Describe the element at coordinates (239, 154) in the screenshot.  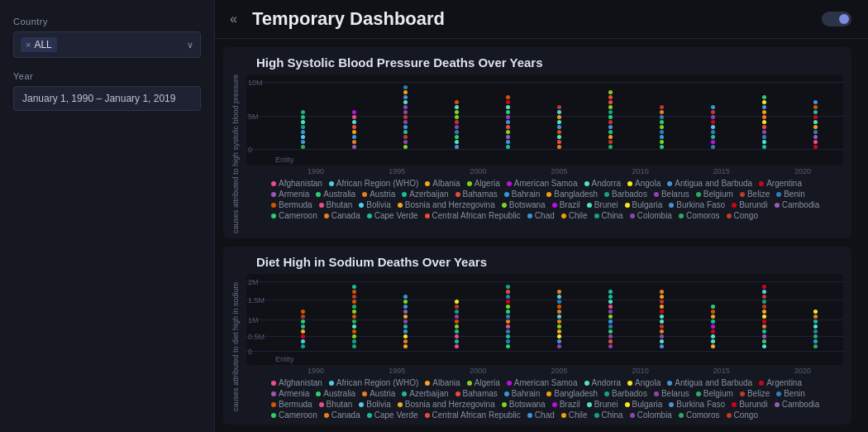
I see `chart-systolic-y-label: causes attributed to high systolic blood…` at that location.